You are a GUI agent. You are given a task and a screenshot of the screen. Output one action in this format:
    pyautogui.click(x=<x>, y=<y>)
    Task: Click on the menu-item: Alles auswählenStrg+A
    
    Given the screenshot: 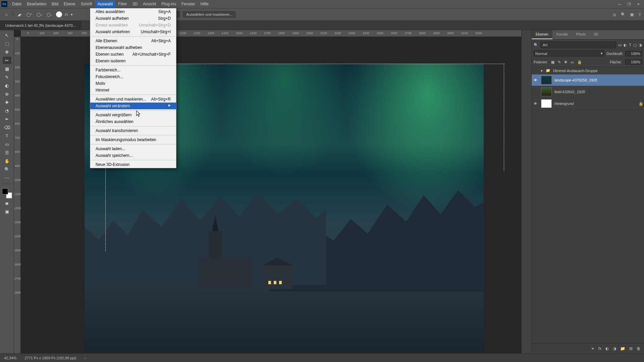 What is the action you would take?
    pyautogui.click(x=133, y=12)
    